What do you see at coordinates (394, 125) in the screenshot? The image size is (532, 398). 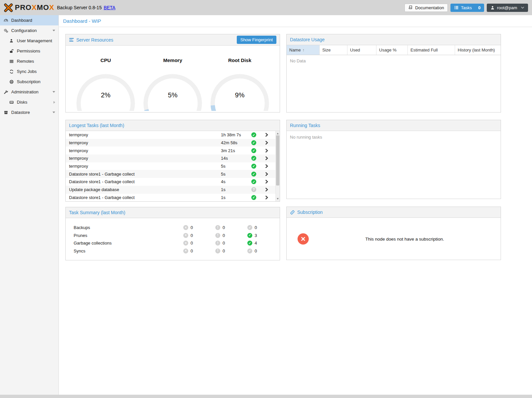 I see `running-tasks-header: Running Tasks` at bounding box center [394, 125].